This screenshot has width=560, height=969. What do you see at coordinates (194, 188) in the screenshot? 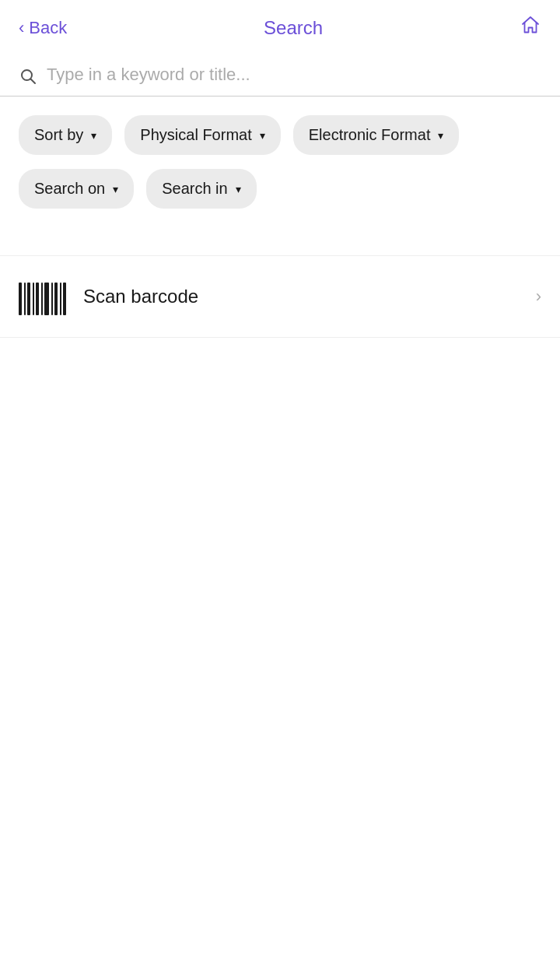
I see `search-in-label: Search in` at bounding box center [194, 188].